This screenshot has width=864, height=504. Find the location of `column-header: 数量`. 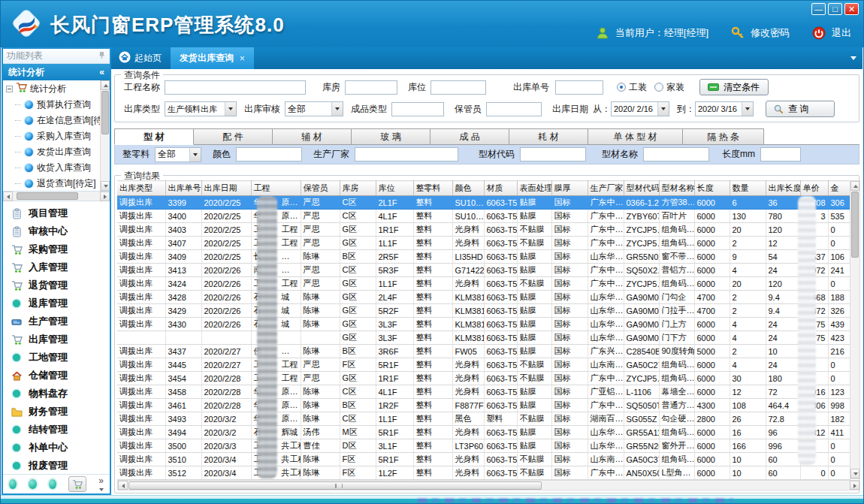

column-header: 数量 is located at coordinates (748, 189).